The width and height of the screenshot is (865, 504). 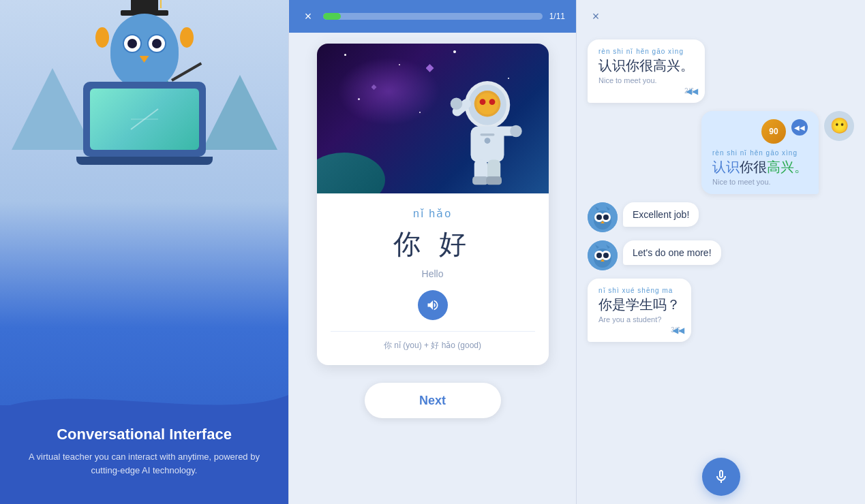 What do you see at coordinates (646, 71) in the screenshot?
I see `chat-message-1: rèn shi nǐ hěn gāo xìng 认识你很高兴。 Nice to …` at bounding box center [646, 71].